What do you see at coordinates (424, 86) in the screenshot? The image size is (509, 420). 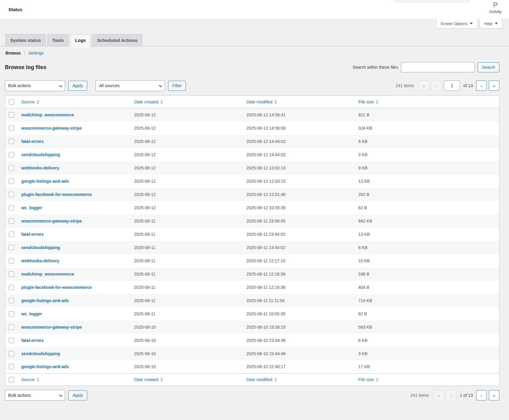 I see `first-page-button: «` at bounding box center [424, 86].